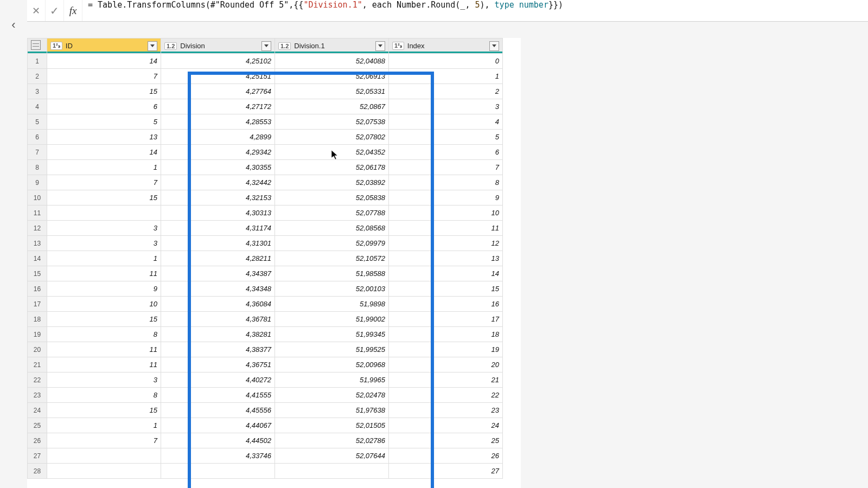 This screenshot has height=488, width=868. I want to click on cell-division-1: 52,0867, so click(332, 107).